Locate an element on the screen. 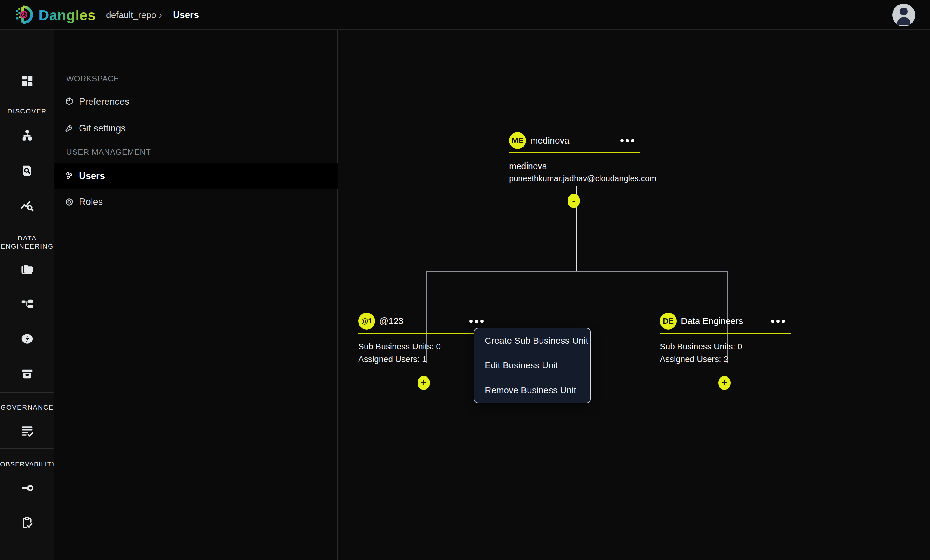 The height and width of the screenshot is (560, 930). sidebar-section-workspace: WORKSPACE is located at coordinates (196, 78).